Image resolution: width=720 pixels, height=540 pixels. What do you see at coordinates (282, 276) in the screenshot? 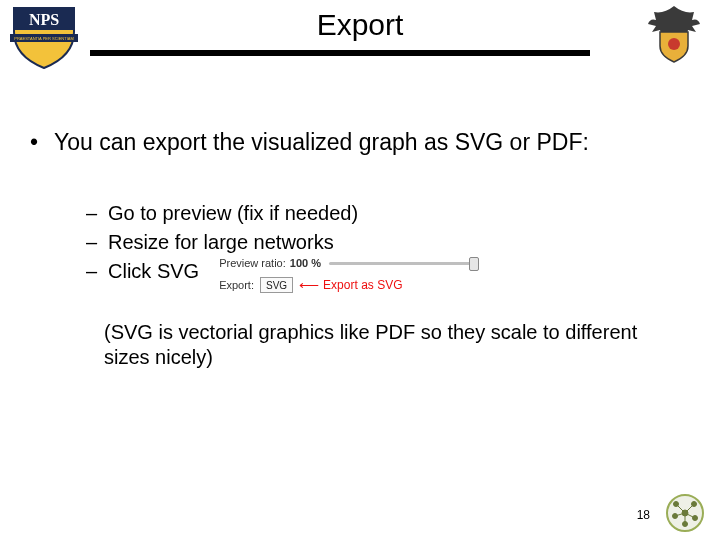
I see `sub-bullet-item: –Click SVG Preview ratio: 100 % Export: …` at bounding box center [282, 276].